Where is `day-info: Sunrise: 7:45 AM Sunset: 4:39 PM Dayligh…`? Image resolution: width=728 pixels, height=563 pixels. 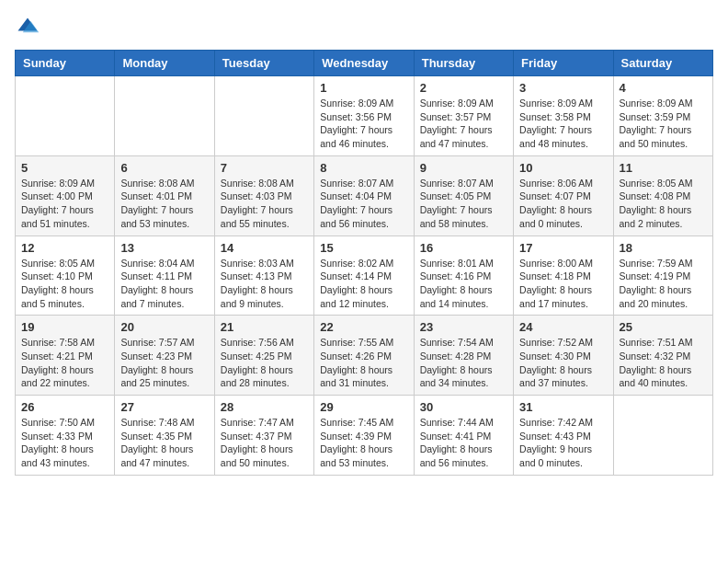
day-info: Sunrise: 7:45 AM Sunset: 4:39 PM Dayligh… is located at coordinates (364, 443).